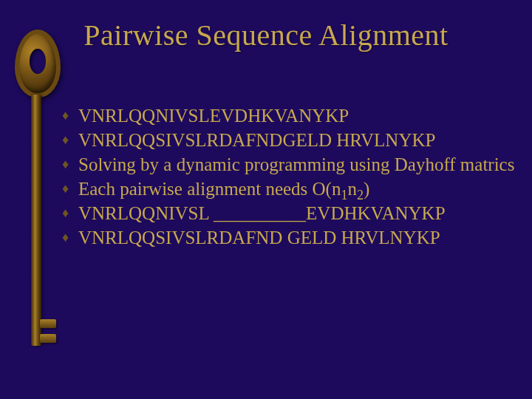  What do you see at coordinates (301, 238) in the screenshot?
I see `list-item-text: VNRLQQSIVSLRDAFND GELD HRVLNYKP` at bounding box center [301, 238].